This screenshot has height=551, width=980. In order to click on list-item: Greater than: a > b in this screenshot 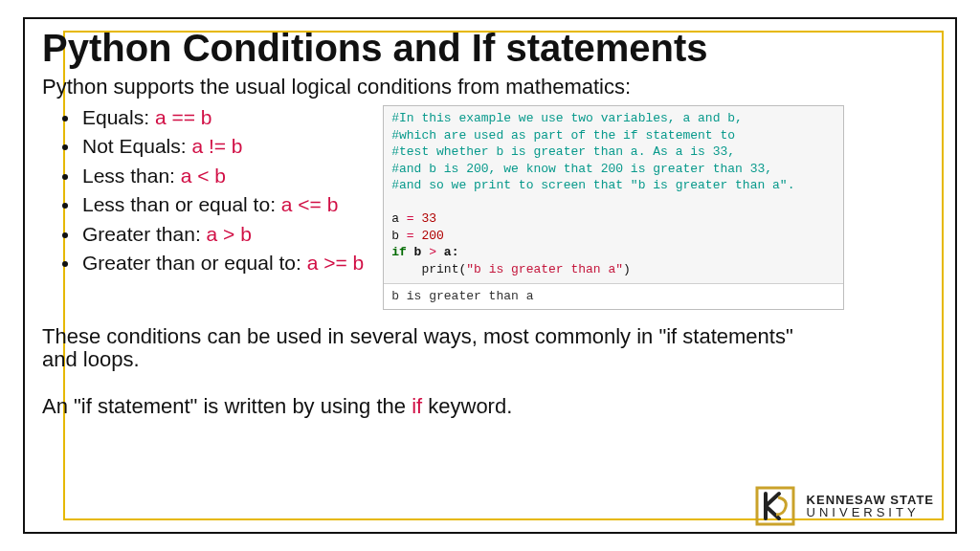, I will do `click(222, 234)`.